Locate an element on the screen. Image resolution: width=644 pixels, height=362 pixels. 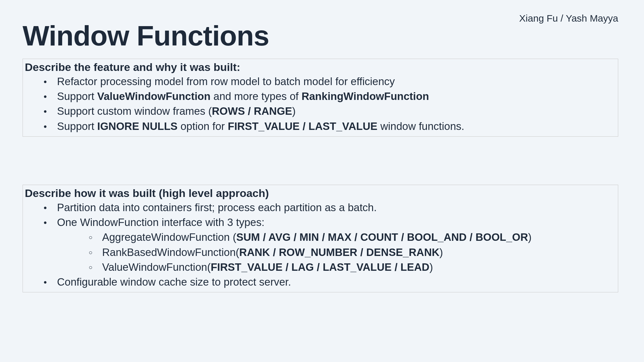
text-span: ValueWindowFunction( is located at coordinates (157, 267).